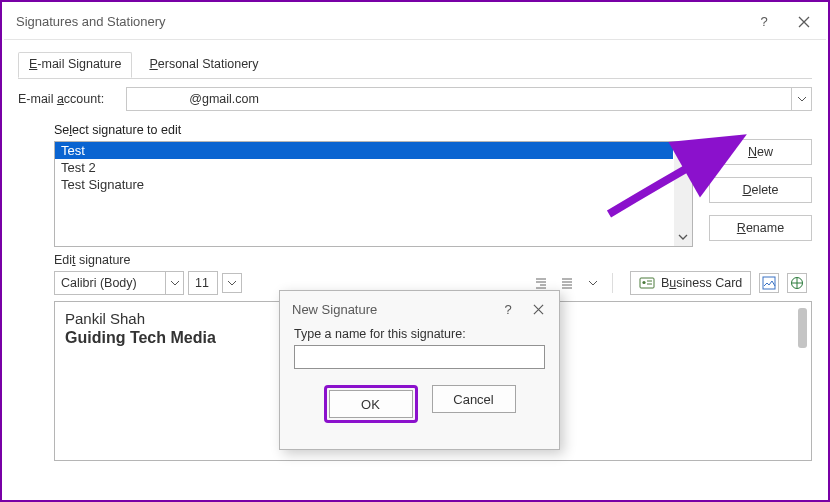 The width and height of the screenshot is (830, 502). I want to click on signature-item: Test 2, so click(364, 168).